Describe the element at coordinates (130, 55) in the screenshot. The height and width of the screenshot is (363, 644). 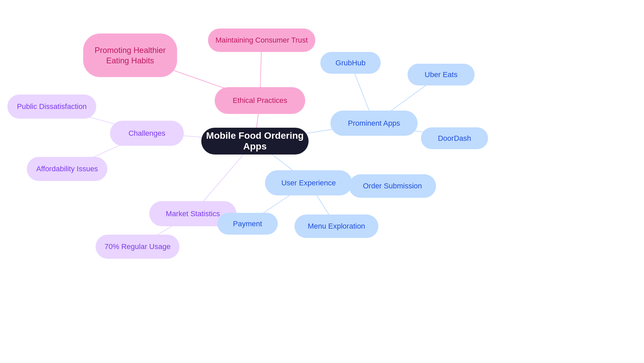
I see `promoting-node: Promoting Healthier Eating Habits` at that location.